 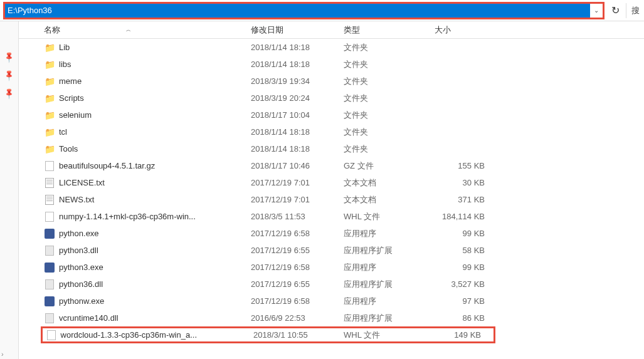 What do you see at coordinates (466, 199) in the screenshot?
I see `file-size: 371 KB` at bounding box center [466, 199].